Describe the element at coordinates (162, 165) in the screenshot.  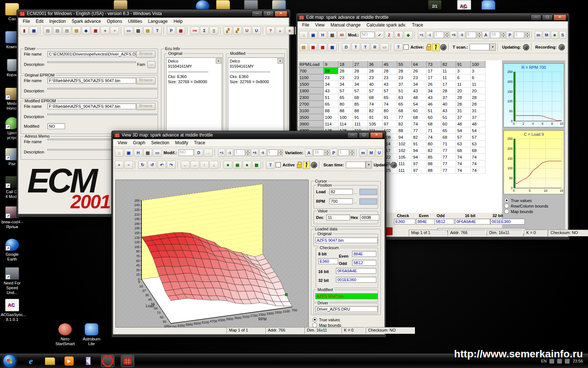
I see `undo-icon: ↶` at that location.